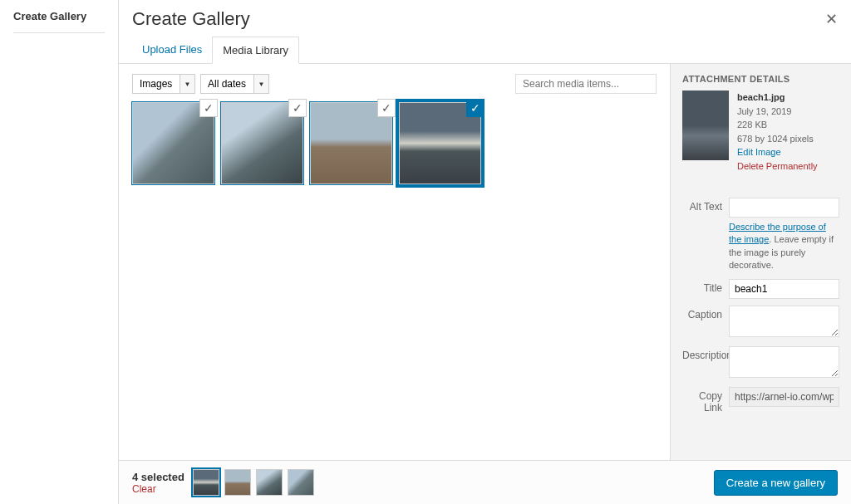 The image size is (851, 504). I want to click on field-alt-text: Alt Text Describe the purpose of the ima…, so click(761, 235).